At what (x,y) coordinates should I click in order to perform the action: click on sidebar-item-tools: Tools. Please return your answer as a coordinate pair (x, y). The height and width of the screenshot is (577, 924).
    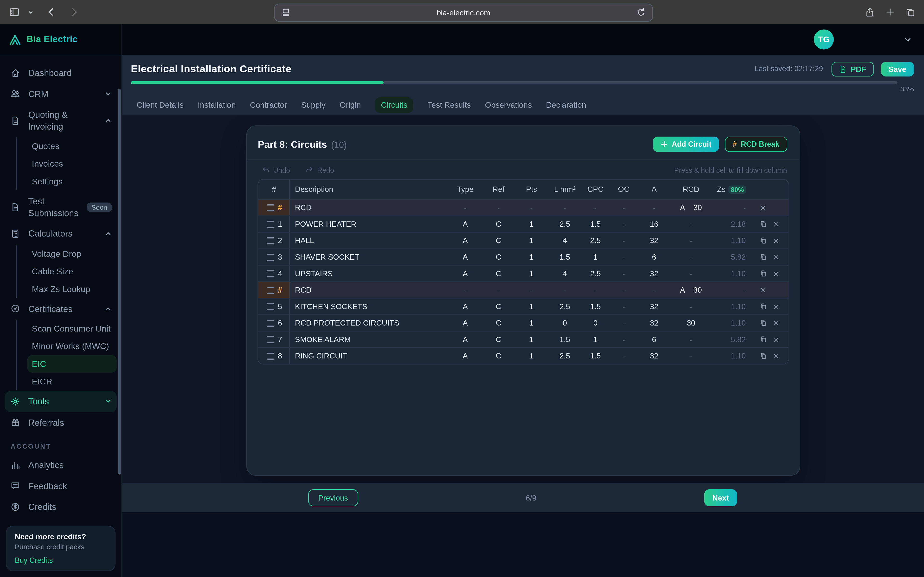
    Looking at the image, I should click on (61, 401).